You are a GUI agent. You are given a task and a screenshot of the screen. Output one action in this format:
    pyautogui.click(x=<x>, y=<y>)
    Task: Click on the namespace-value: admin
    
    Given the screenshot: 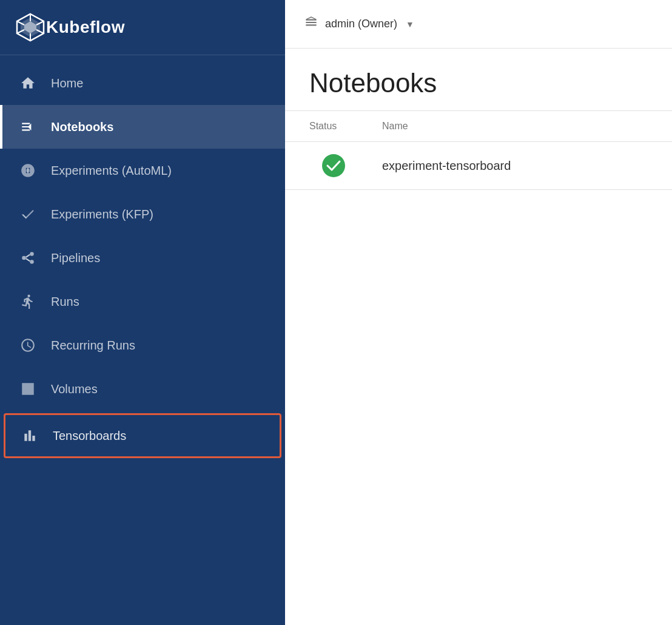 What is the action you would take?
    pyautogui.click(x=340, y=24)
    